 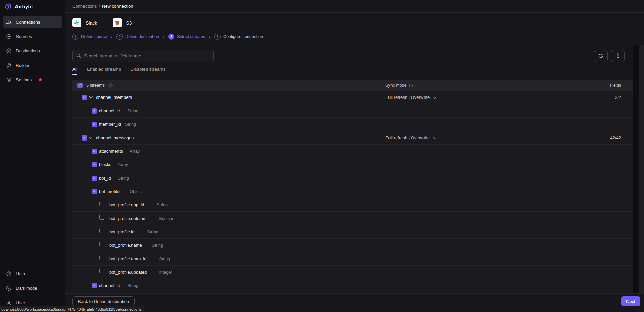 I want to click on source-icon, so click(x=9, y=36).